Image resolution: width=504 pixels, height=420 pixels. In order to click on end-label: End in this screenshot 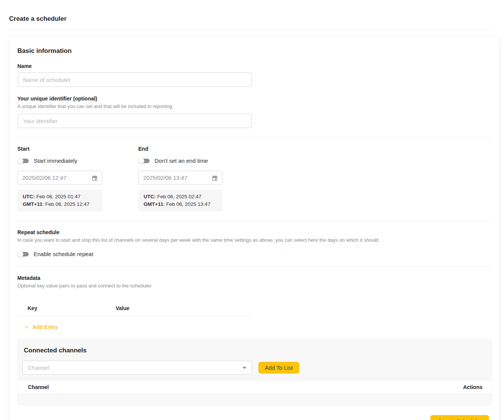, I will do `click(199, 149)`.